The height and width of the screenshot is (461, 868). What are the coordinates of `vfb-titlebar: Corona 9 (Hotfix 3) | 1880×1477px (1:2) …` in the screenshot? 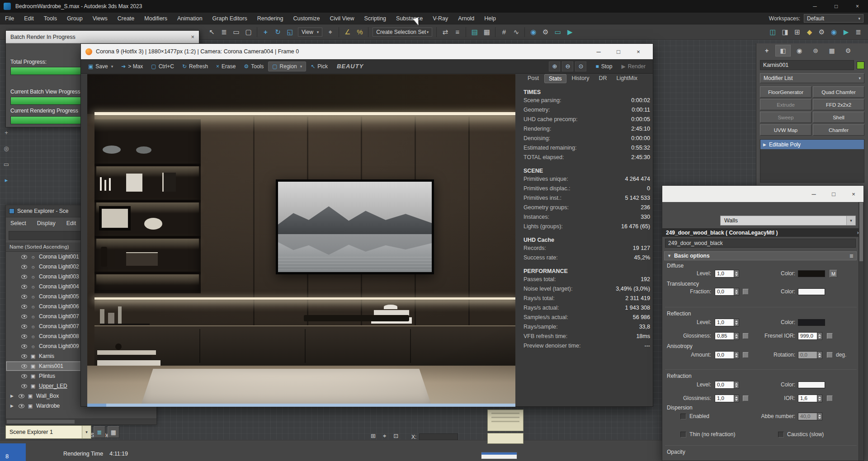 It's located at (367, 52).